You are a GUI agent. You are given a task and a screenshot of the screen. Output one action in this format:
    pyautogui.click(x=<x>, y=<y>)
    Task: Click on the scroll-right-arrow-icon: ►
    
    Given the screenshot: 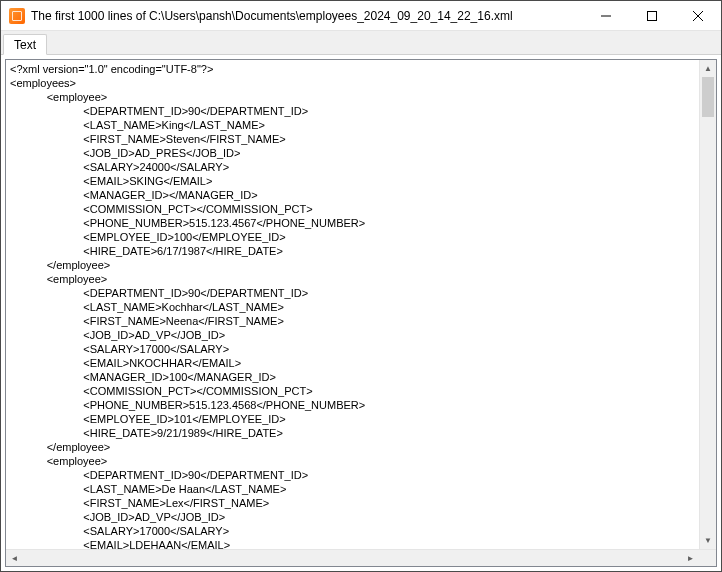 What is the action you would take?
    pyautogui.click(x=690, y=558)
    